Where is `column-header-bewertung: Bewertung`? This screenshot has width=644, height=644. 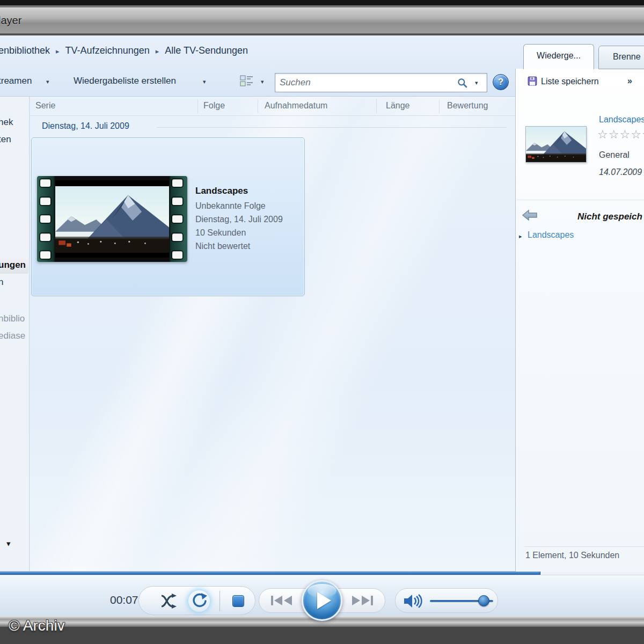 column-header-bewertung: Bewertung is located at coordinates (468, 106).